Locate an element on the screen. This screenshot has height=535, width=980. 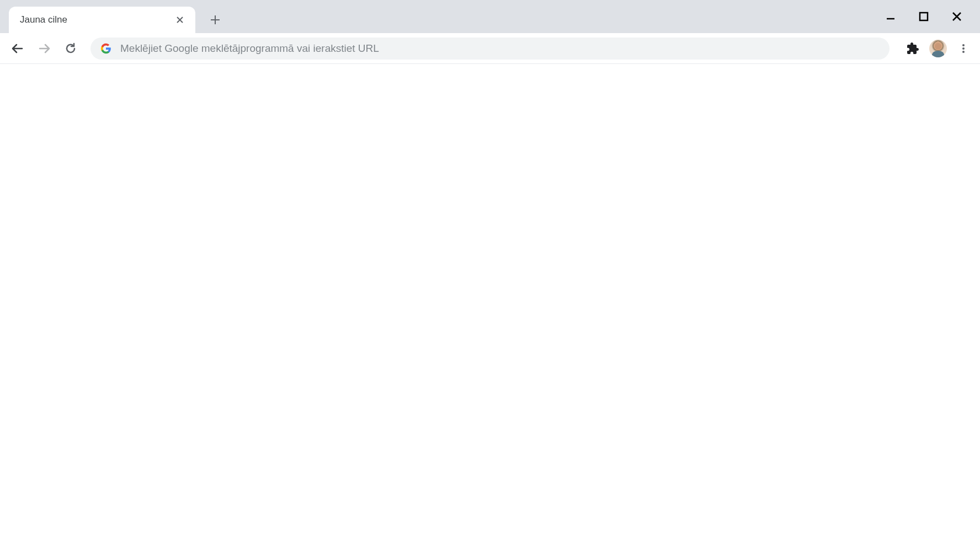
extensions-button is located at coordinates (913, 49).